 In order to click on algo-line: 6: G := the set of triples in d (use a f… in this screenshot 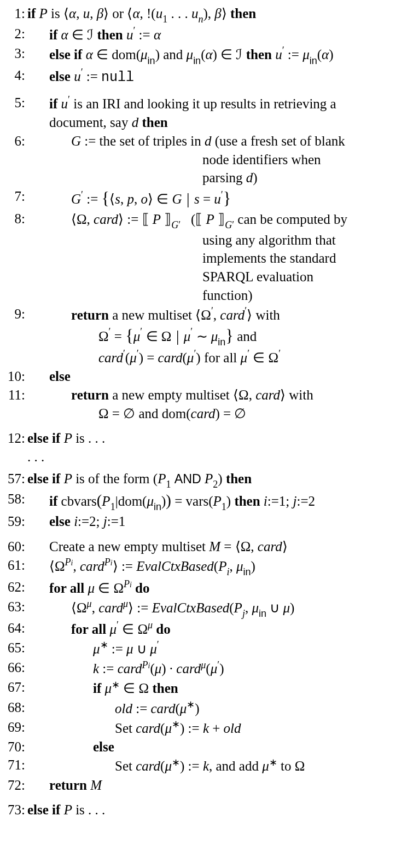, I will do `click(207, 141)`.